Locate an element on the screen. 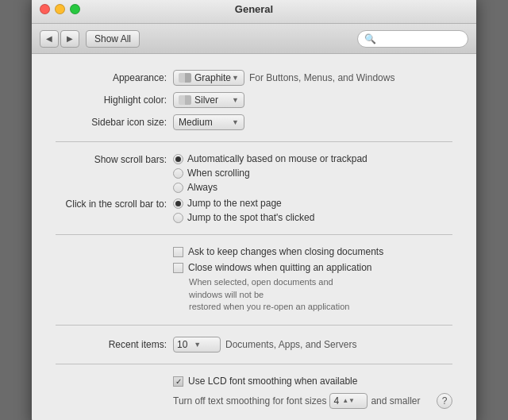 The image size is (508, 420). maximize-button is located at coordinates (75, 10).